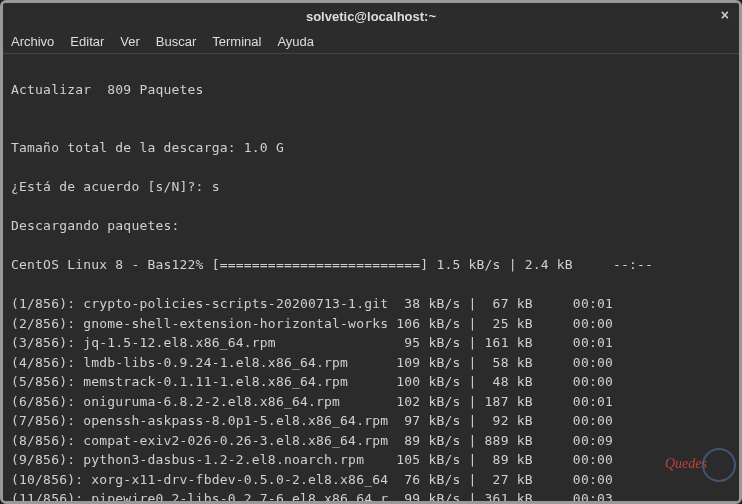 The width and height of the screenshot is (742, 504). What do you see at coordinates (130, 42) in the screenshot?
I see `menu-ver: Ver` at bounding box center [130, 42].